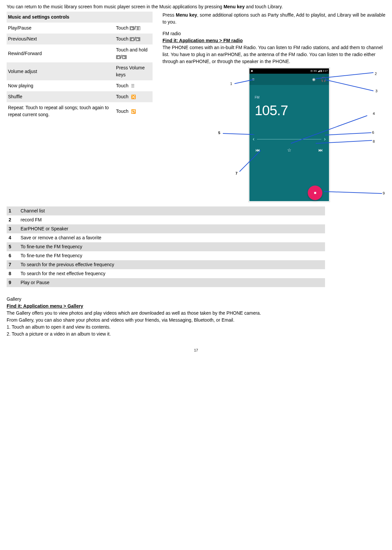 The width and height of the screenshot is (392, 550). I want to click on gallery-paragraph-1: The Gallery offers you to view photos an…, so click(196, 313).